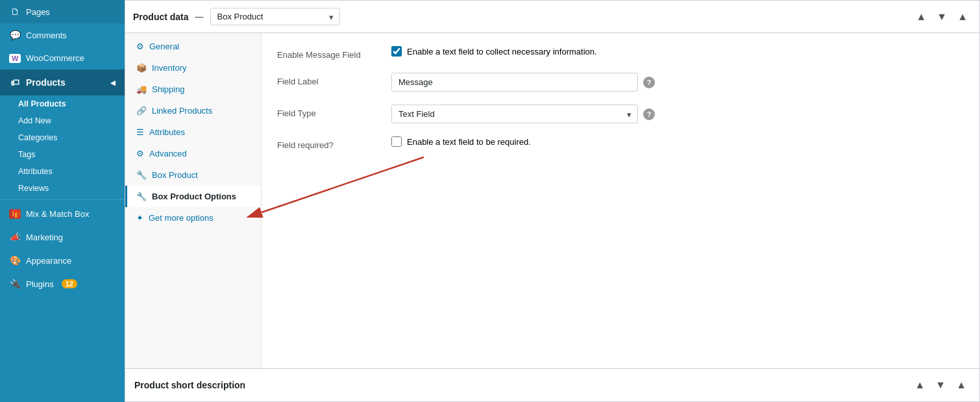 This screenshot has height=402, width=980. What do you see at coordinates (15, 260) in the screenshot?
I see `appearance-icon: 🎨` at bounding box center [15, 260].